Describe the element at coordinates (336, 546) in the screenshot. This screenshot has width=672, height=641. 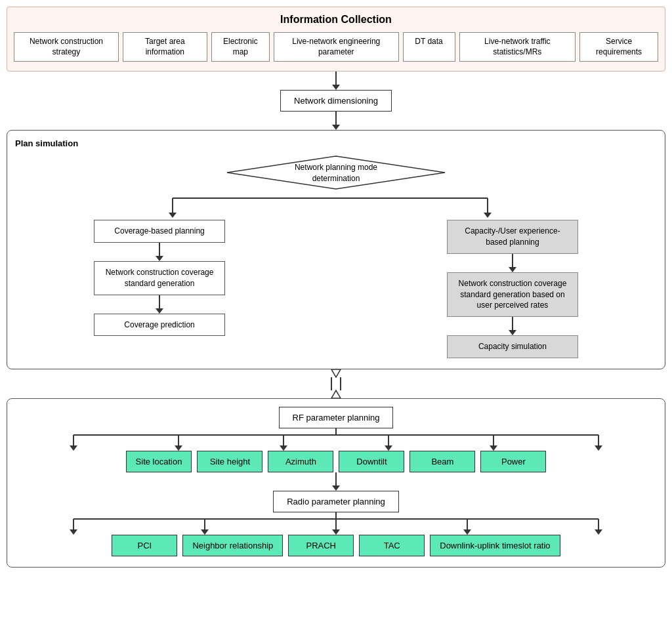
I see `radio-green-boxes: PCI Neighbor relationship PRACH TAC Down…` at that location.